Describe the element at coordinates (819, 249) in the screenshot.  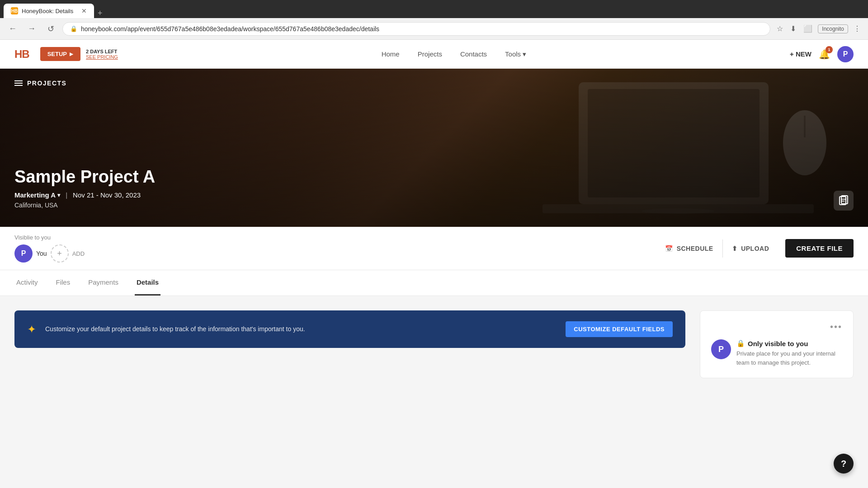
I see `create-file-button: CREATE FILE` at that location.